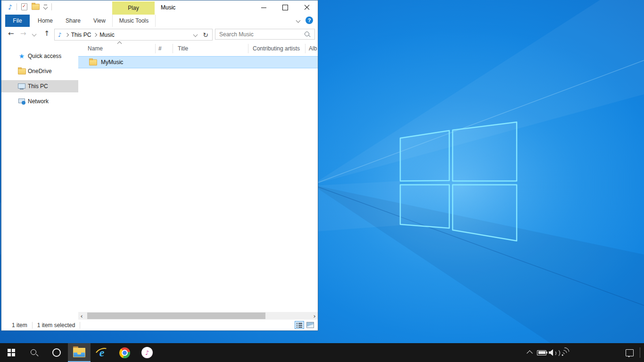 This screenshot has width=644, height=362. Describe the element at coordinates (124, 353) in the screenshot. I see `chrome-icon` at that location.